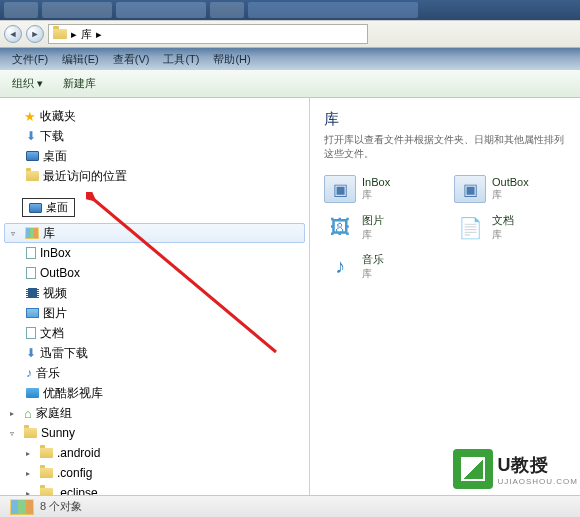 The width and height of the screenshot is (580, 517). Describe the element at coordinates (86, 34) in the screenshot. I see `address-title: 库` at that location.